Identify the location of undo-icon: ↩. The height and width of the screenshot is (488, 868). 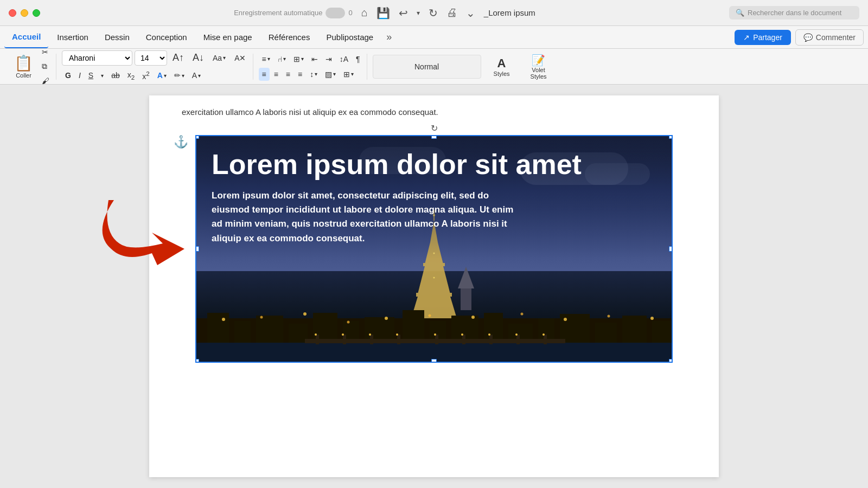
(404, 13).